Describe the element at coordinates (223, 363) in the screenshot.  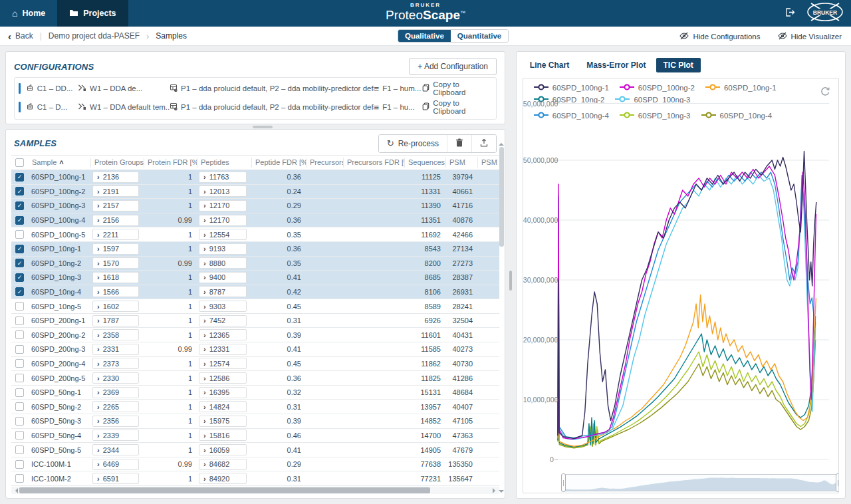
I see `peptides-expander: ›12574` at that location.